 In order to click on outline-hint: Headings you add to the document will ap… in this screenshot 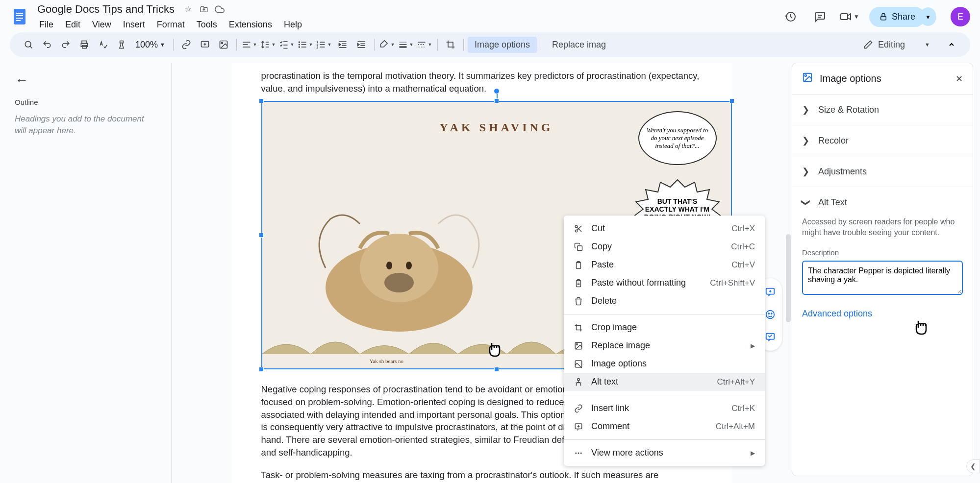, I will do `click(85, 125)`.